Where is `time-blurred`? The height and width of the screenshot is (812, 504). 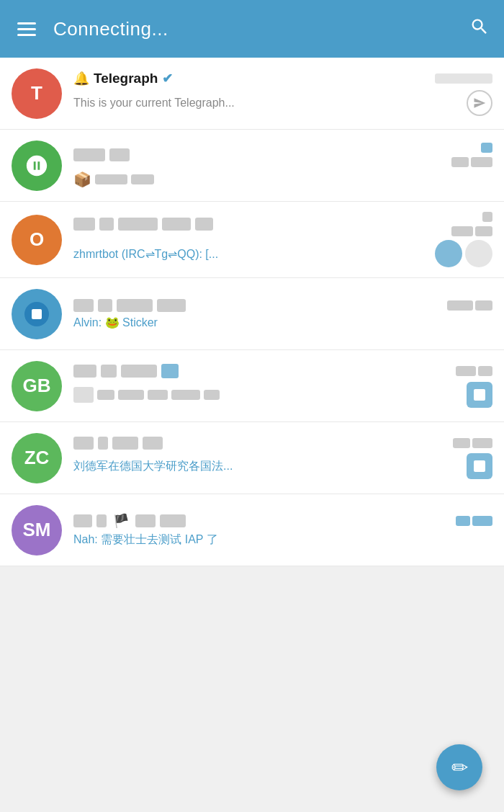 time-blurred is located at coordinates (464, 79).